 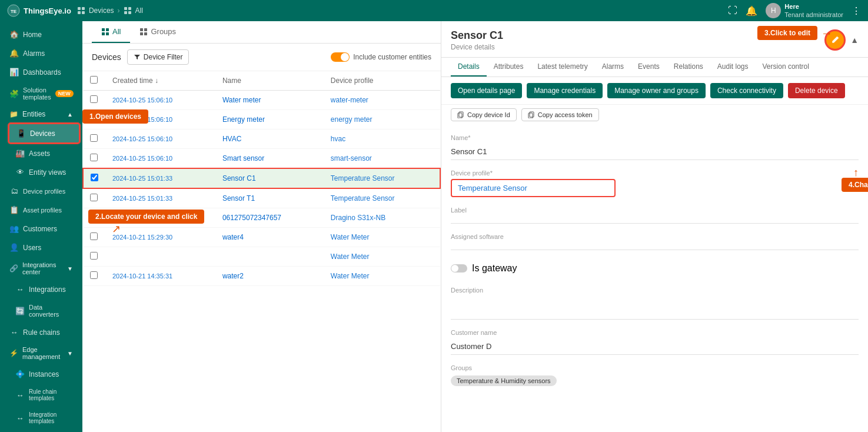 What do you see at coordinates (41, 210) in the screenshot?
I see `sidebar-item-asset-profiles: 📋 Asset profiles` at bounding box center [41, 210].